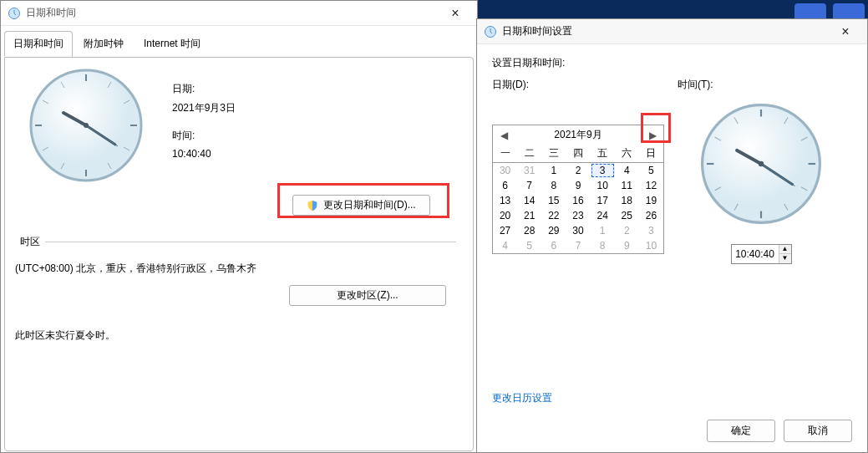 The image size is (868, 453). Describe the element at coordinates (312, 206) in the screenshot. I see `uac-shield-icon` at that location.